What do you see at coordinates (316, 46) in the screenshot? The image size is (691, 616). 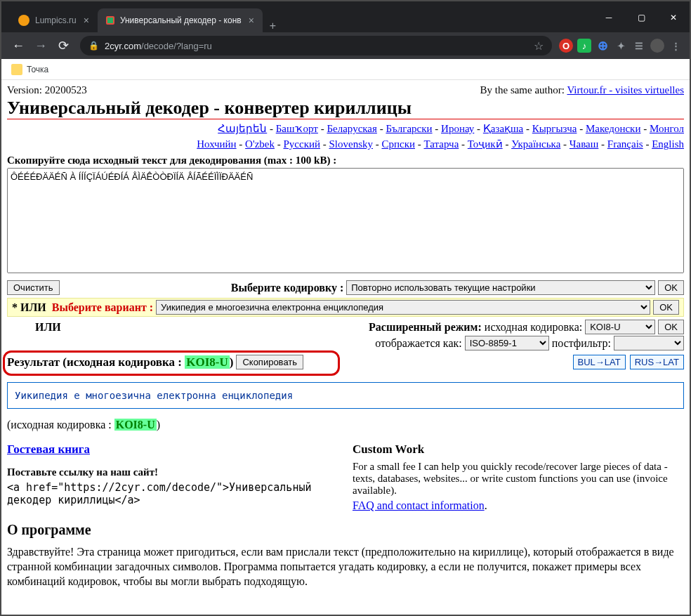 I see `url-input: 🔒 2cyr.com/decode/?lang=ru ☆` at bounding box center [316, 46].